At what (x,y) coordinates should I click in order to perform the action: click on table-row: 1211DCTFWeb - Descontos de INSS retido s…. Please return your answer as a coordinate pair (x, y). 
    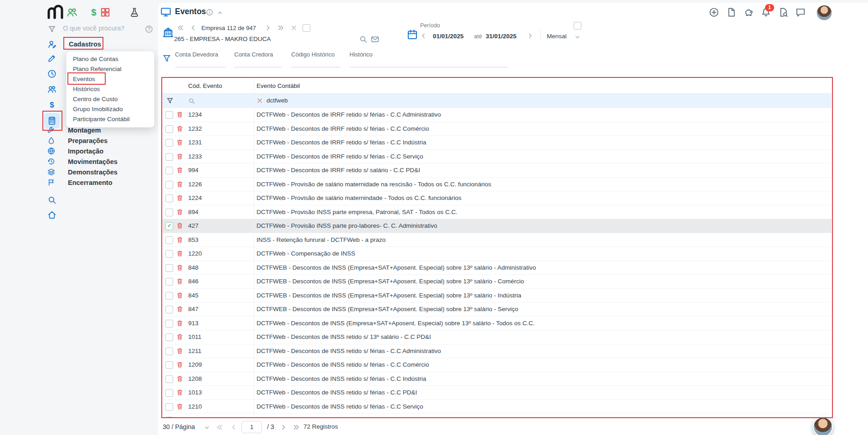
    Looking at the image, I should click on (497, 352).